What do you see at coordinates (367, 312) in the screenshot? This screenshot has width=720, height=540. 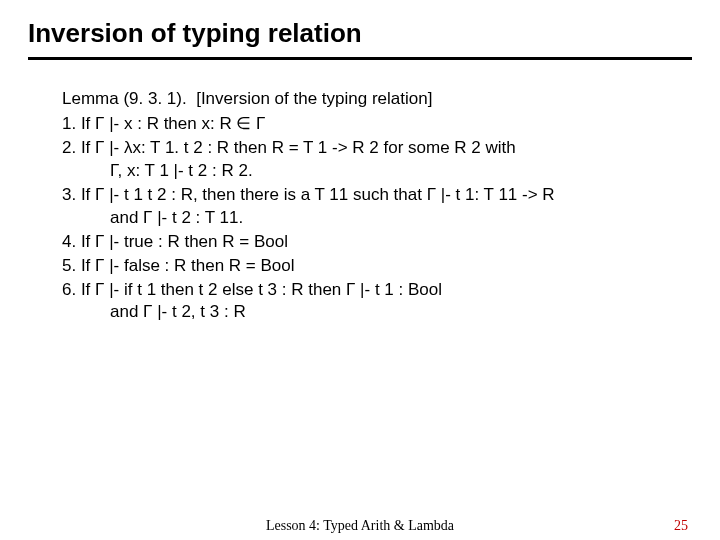 I see `lemma-item-6-cont: and Γ |- t 2, t 3 : R` at bounding box center [367, 312].